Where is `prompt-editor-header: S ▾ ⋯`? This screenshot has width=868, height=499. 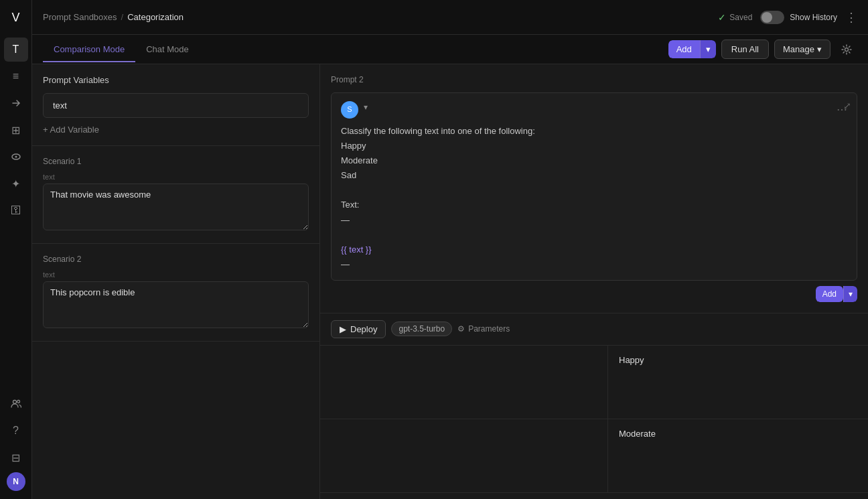
prompt-editor-header: S ▾ ⋯ is located at coordinates (594, 110).